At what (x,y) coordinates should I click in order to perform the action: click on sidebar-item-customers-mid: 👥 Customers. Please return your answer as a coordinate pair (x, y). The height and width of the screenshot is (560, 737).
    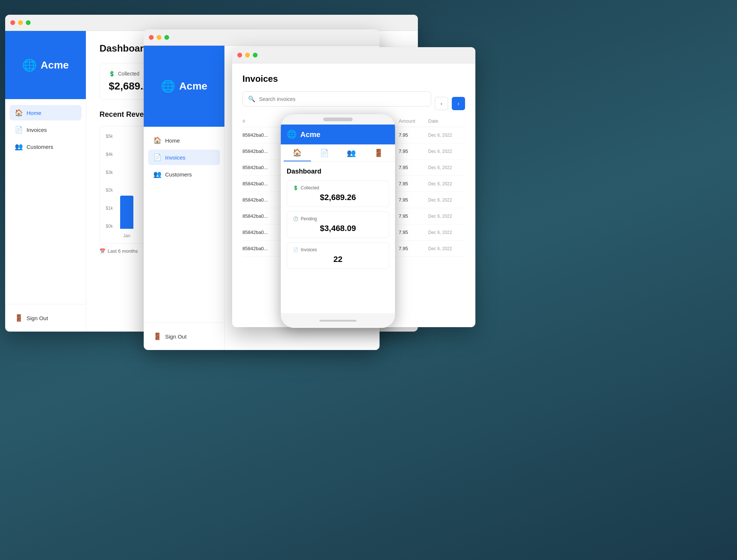
    Looking at the image, I should click on (184, 174).